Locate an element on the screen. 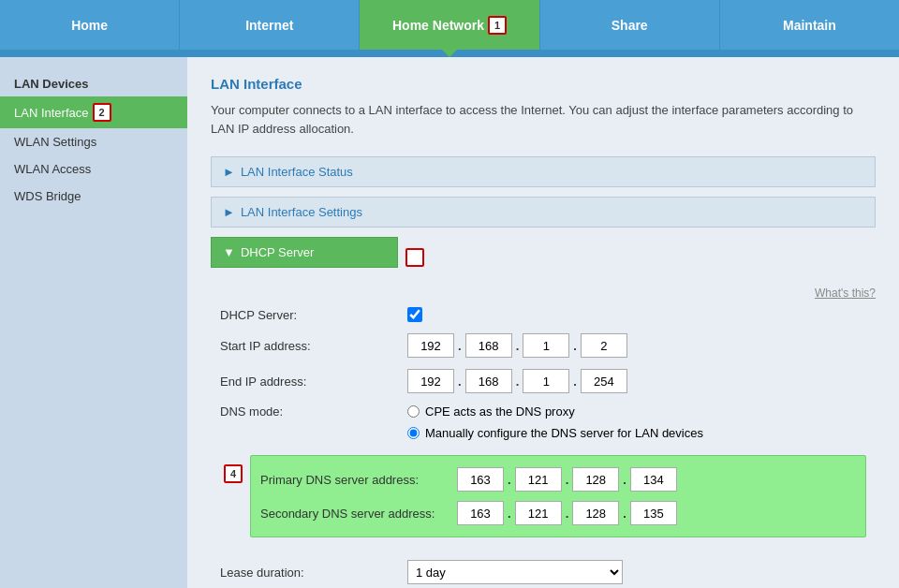 This screenshot has height=588, width=899. dot8: . is located at coordinates (567, 479).